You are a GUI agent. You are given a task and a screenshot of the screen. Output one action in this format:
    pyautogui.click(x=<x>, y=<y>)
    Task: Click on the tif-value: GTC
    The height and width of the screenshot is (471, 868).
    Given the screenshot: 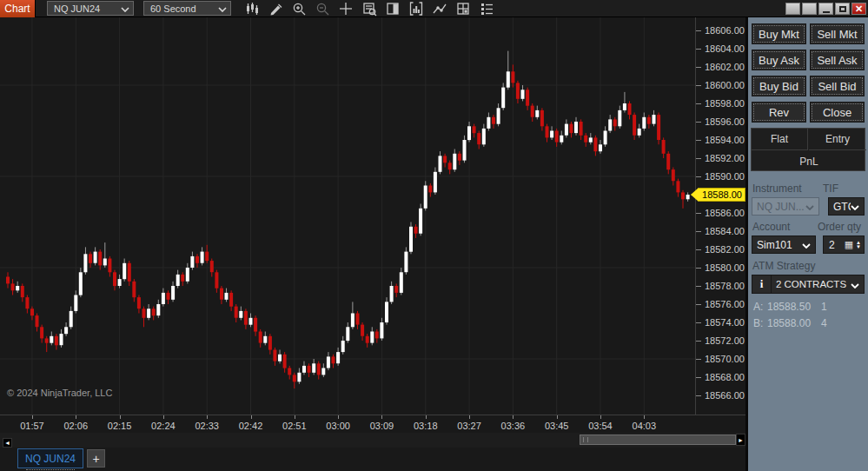 What is the action you would take?
    pyautogui.click(x=842, y=207)
    